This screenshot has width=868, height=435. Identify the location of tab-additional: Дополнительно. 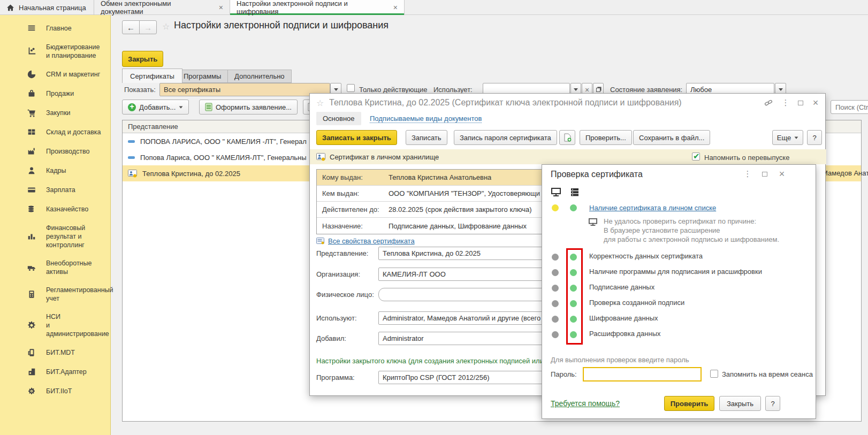
(260, 76).